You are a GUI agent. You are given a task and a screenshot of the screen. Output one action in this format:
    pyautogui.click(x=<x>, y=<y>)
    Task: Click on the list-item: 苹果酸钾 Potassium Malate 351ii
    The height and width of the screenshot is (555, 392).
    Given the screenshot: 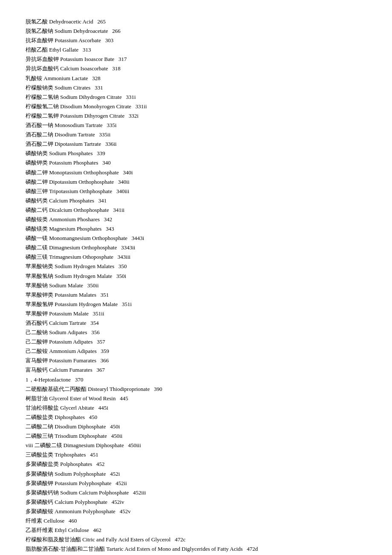 What is the action you would take?
    pyautogui.click(x=196, y=314)
    